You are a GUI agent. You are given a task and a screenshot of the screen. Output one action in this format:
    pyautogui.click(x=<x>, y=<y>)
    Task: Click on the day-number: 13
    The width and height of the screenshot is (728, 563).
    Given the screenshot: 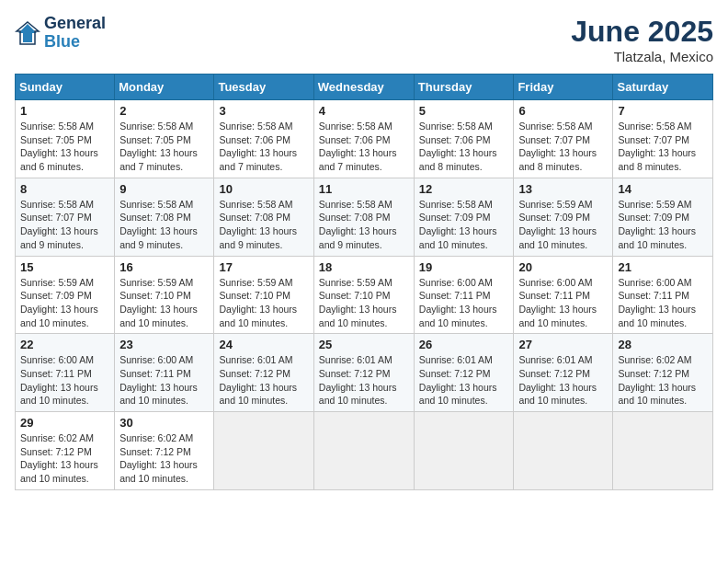 What is the action you would take?
    pyautogui.click(x=563, y=190)
    